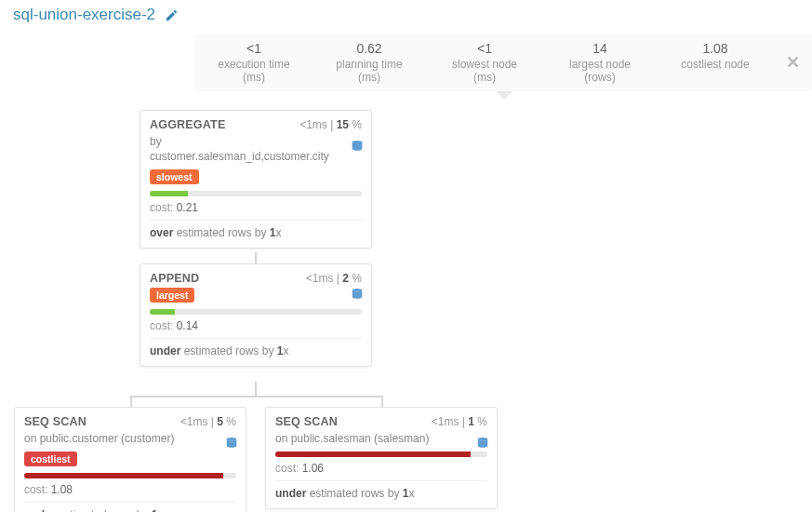 The height and width of the screenshot is (512, 812). What do you see at coordinates (381, 471) in the screenshot?
I see `cost-row: cost: 1.06` at bounding box center [381, 471].